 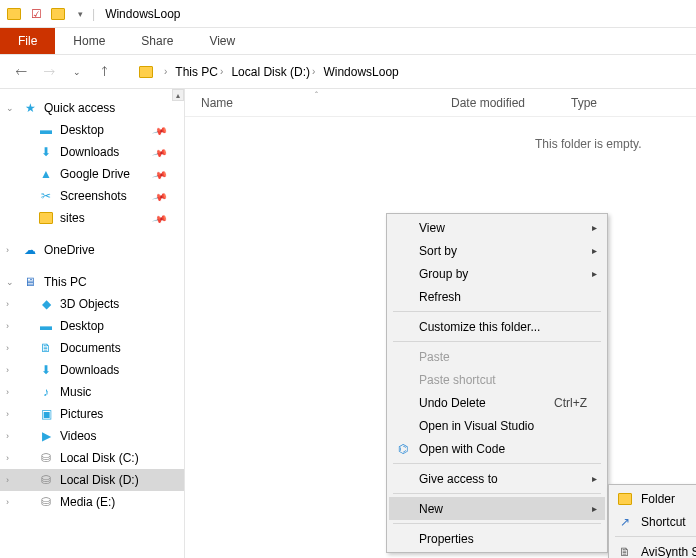 What do you see at coordinates (270, 72) in the screenshot?
I see `breadcrumb-seg: Local Disk (D:)` at bounding box center [270, 72].